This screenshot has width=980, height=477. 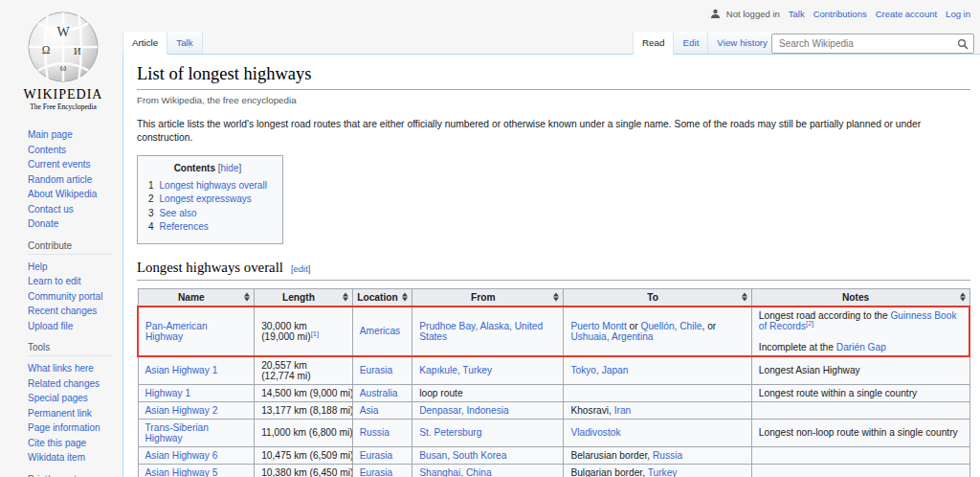 I want to click on wiki-link: Asian Highway 5, so click(x=182, y=472).